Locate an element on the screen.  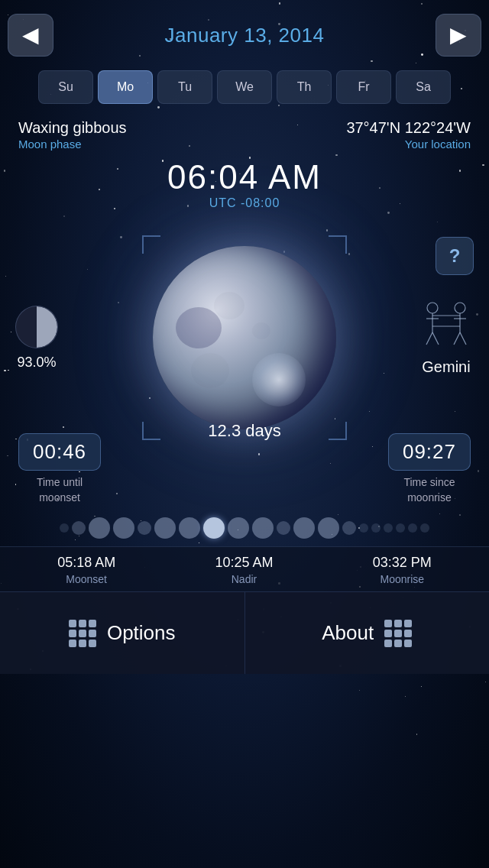
phase-icon-lit is located at coordinates (47, 327).